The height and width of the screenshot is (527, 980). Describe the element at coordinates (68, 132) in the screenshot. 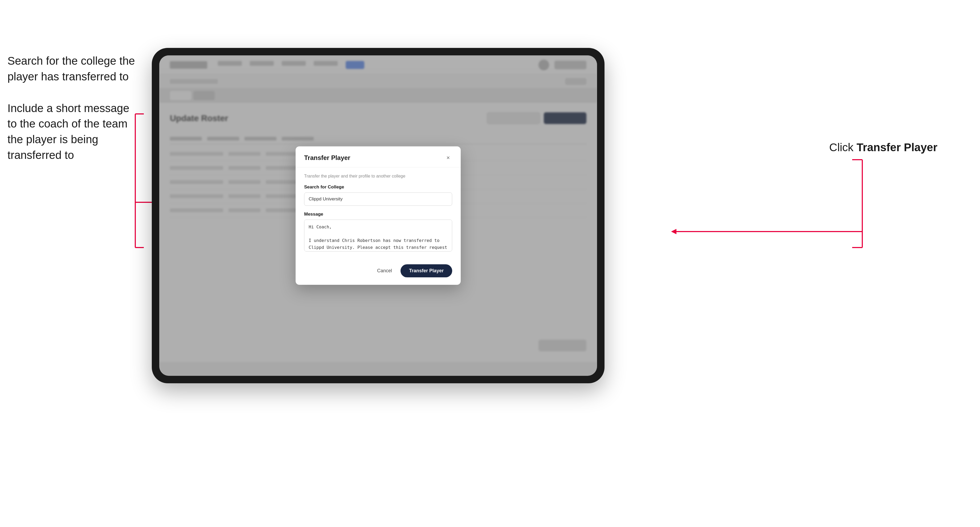

I see `annotation-message-text: Include a short message to the coach of …` at that location.